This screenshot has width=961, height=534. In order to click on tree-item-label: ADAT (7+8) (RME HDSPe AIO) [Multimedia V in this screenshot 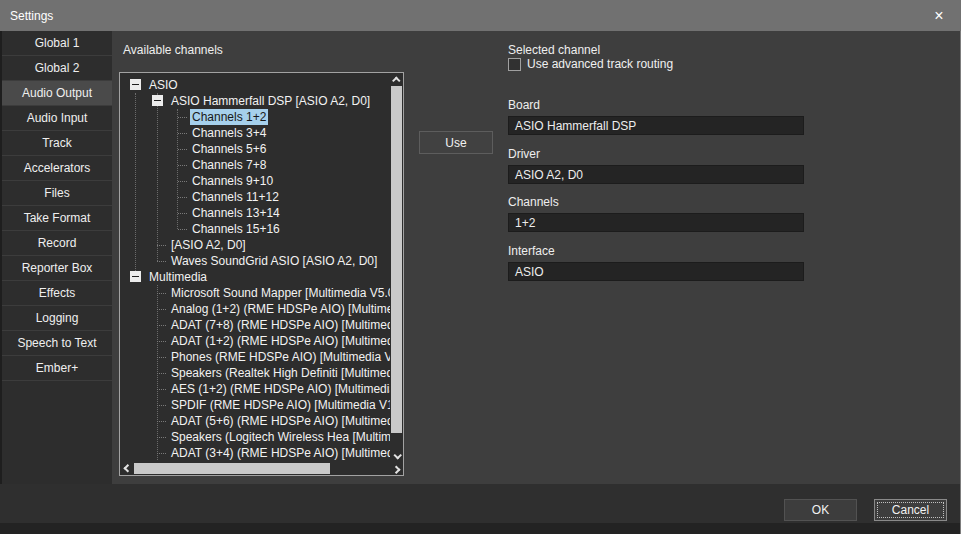, I will do `click(280, 325)`.